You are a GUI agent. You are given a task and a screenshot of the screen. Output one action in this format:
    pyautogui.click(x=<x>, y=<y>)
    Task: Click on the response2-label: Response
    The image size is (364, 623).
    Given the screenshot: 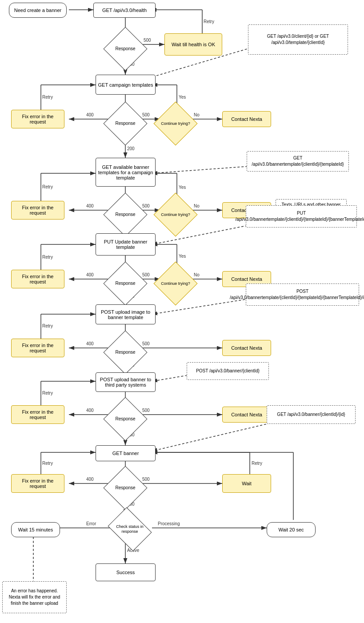 What is the action you would take?
    pyautogui.click(x=125, y=124)
    